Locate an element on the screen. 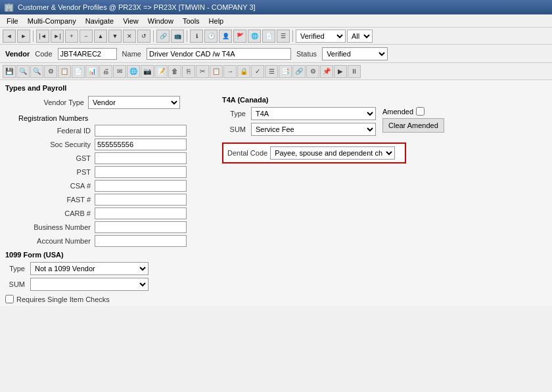 The height and width of the screenshot is (392, 552). toolbar-btn-7: 📊 is located at coordinates (92, 72).